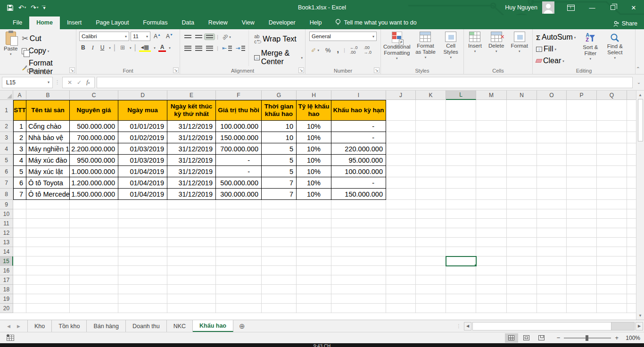 This screenshot has width=644, height=347. Describe the element at coordinates (279, 110) in the screenshot. I see `cell-G1: Thời gian khấu hao` at that location.